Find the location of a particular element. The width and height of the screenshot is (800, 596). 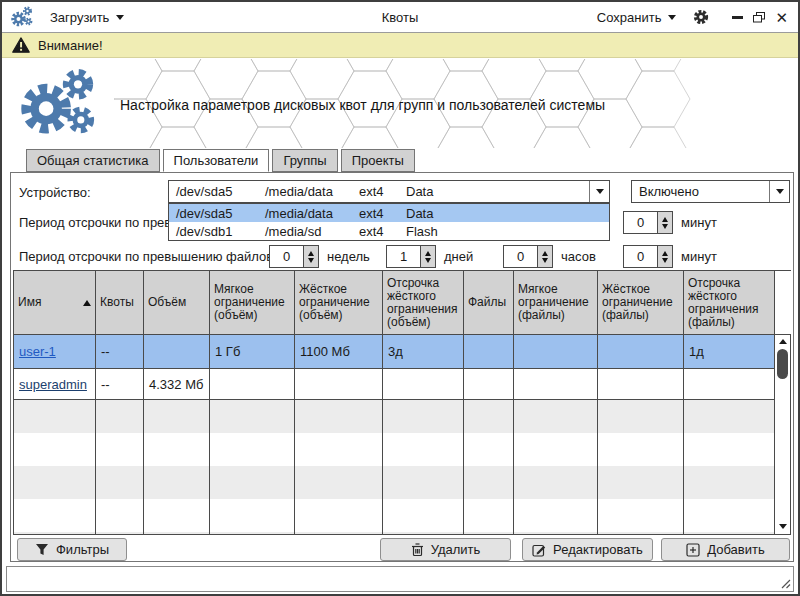

edit-label: Редактировать is located at coordinates (598, 550).